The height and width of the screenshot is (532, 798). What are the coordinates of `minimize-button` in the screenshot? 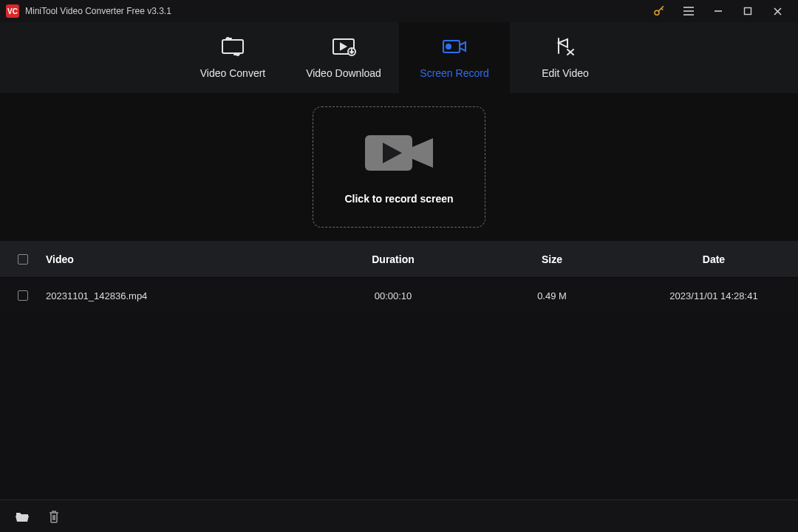 It's located at (718, 11).